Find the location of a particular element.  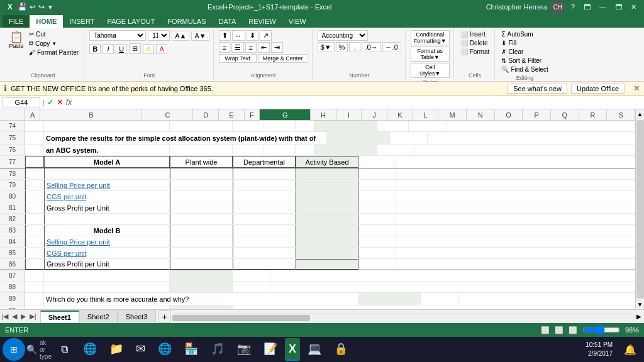

quick-undo-icon: ↩ is located at coordinates (33, 7).